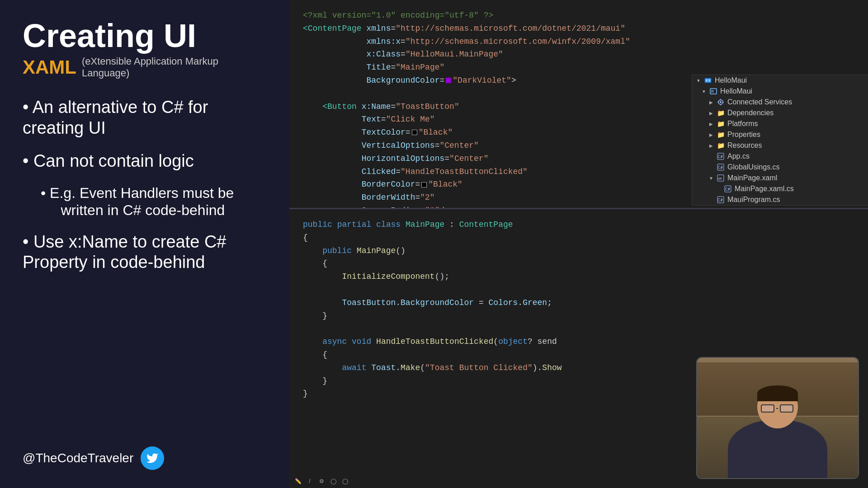 This screenshot has height=488, width=868. I want to click on se-mauiprogram-cs: C# MauiProgram.cs, so click(780, 200).